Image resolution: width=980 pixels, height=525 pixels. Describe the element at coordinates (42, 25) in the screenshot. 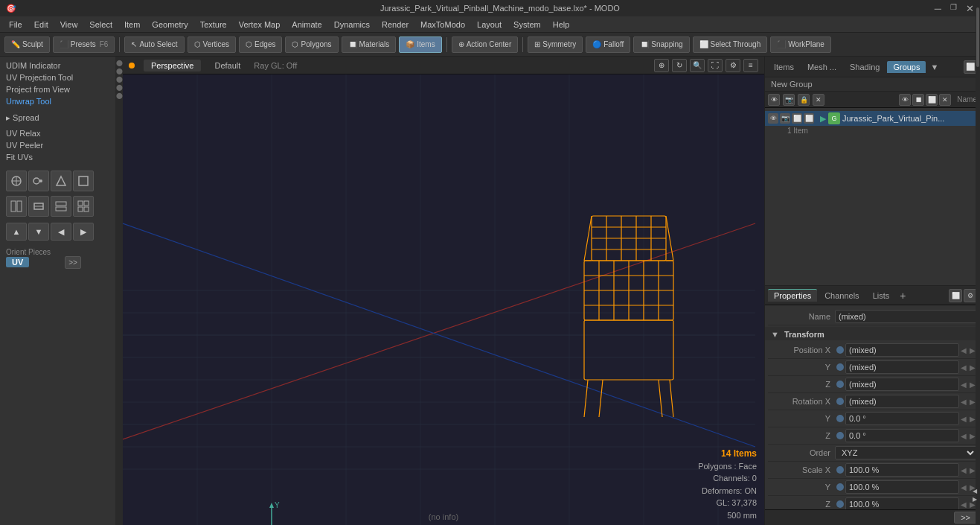

I see `menu-edit: Edit` at that location.